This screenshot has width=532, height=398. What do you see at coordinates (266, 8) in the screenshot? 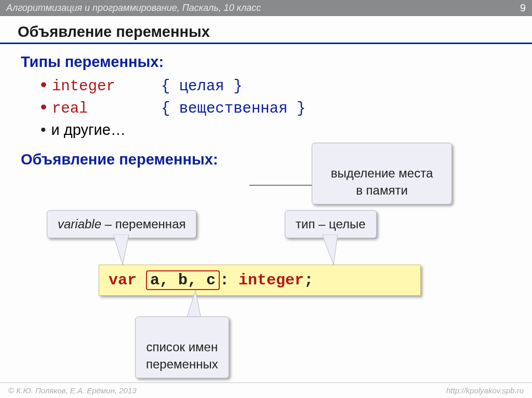
I see `header-bar: Алгоритмизация и программирование, Паска…` at bounding box center [266, 8].